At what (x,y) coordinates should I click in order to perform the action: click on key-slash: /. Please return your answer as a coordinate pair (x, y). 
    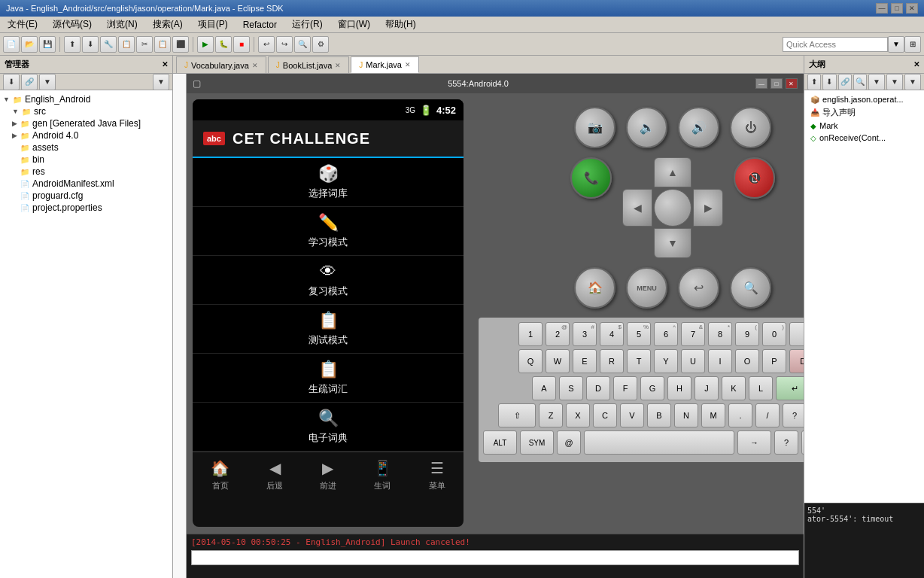
    Looking at the image, I should click on (767, 415).